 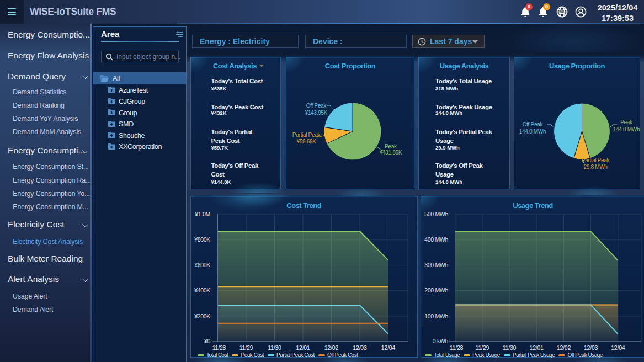 What do you see at coordinates (391, 152) in the screenshot?
I see `svg-text: ¥431.85K` at bounding box center [391, 152].